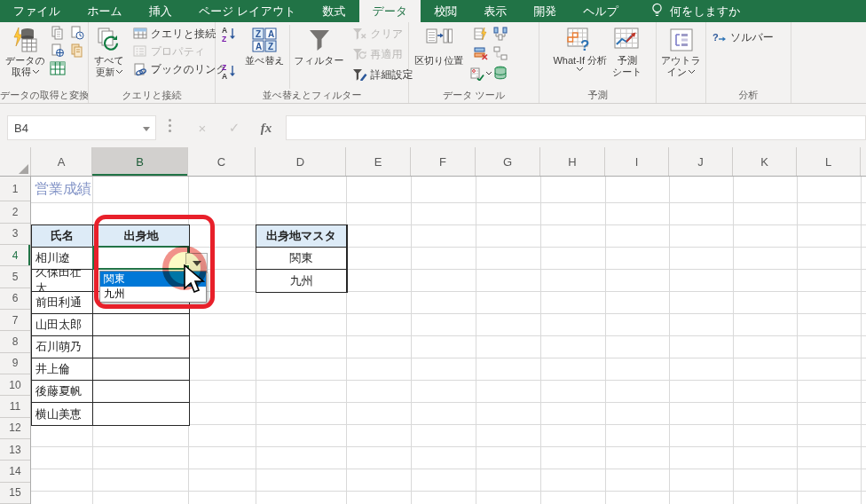 The height and width of the screenshot is (504, 866). What do you see at coordinates (58, 33) in the screenshot?
I see `from-text-csv-icon` at bounding box center [58, 33].